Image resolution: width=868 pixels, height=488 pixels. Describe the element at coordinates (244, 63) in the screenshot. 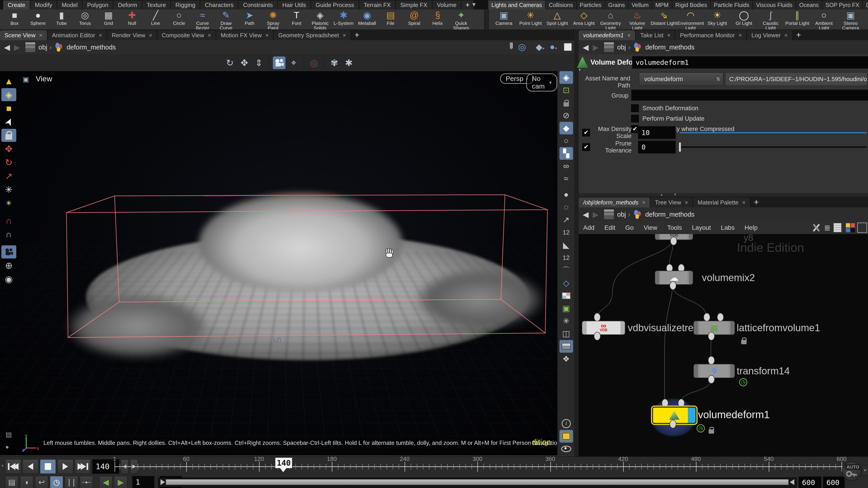

I see `view-pan-icon: ✥` at that location.